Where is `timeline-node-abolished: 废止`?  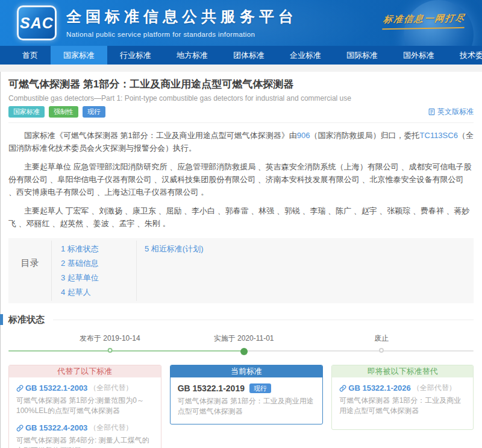
timeline-node-abolished: 废止 is located at coordinates (381, 343).